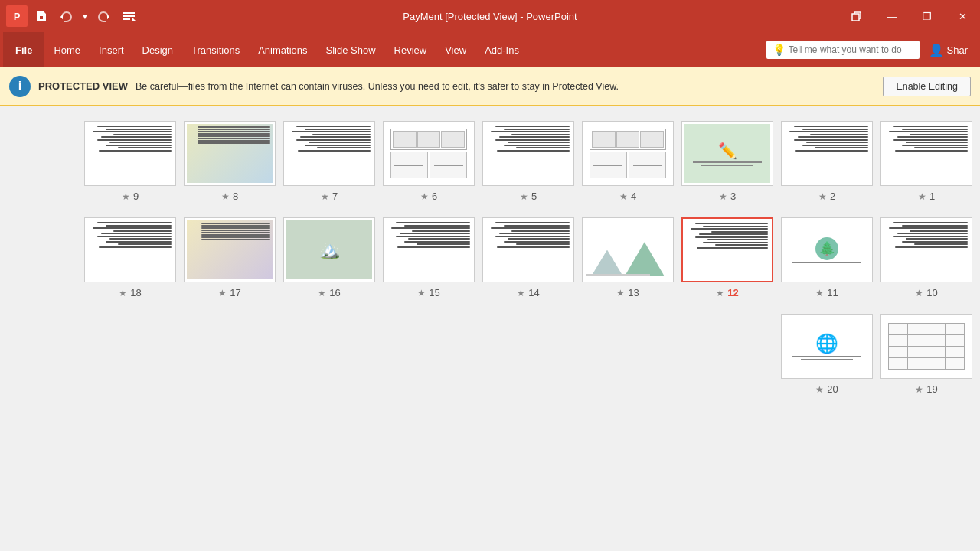 This screenshot has width=980, height=551. I want to click on star-icon-20: ★, so click(819, 390).